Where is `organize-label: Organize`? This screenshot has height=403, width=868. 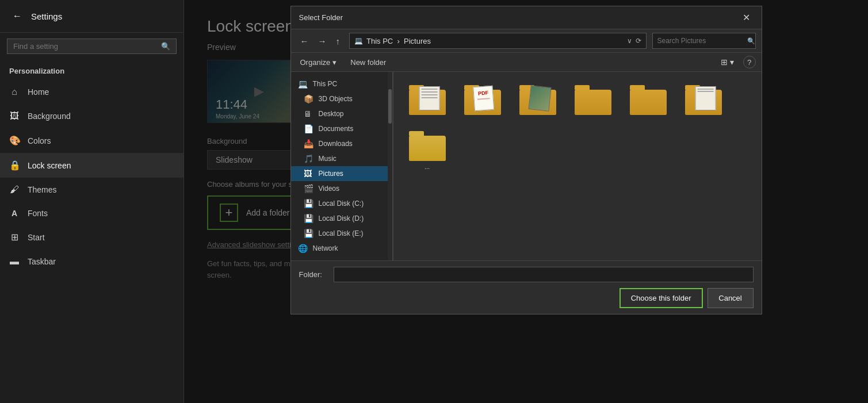
organize-label: Organize is located at coordinates (315, 62).